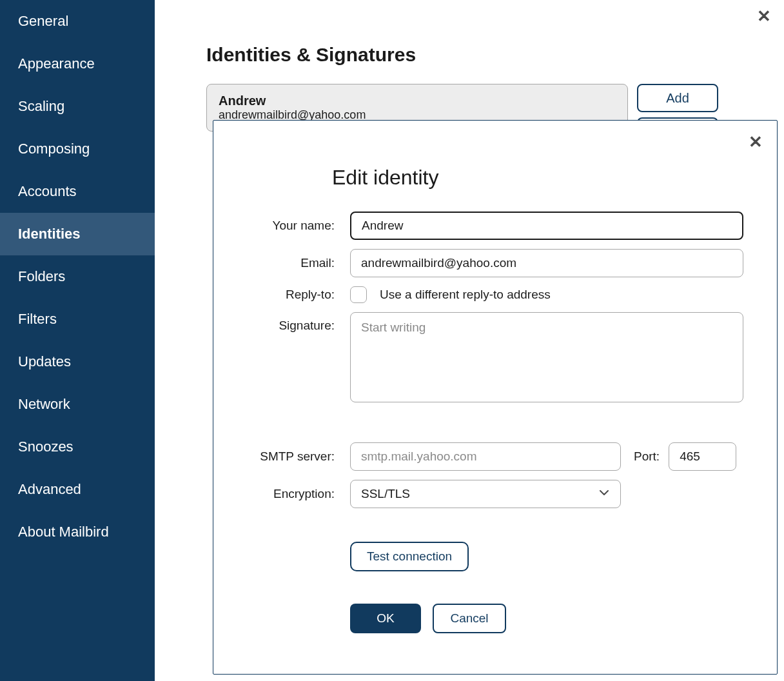  I want to click on test-connection-button: Test connection, so click(409, 557).